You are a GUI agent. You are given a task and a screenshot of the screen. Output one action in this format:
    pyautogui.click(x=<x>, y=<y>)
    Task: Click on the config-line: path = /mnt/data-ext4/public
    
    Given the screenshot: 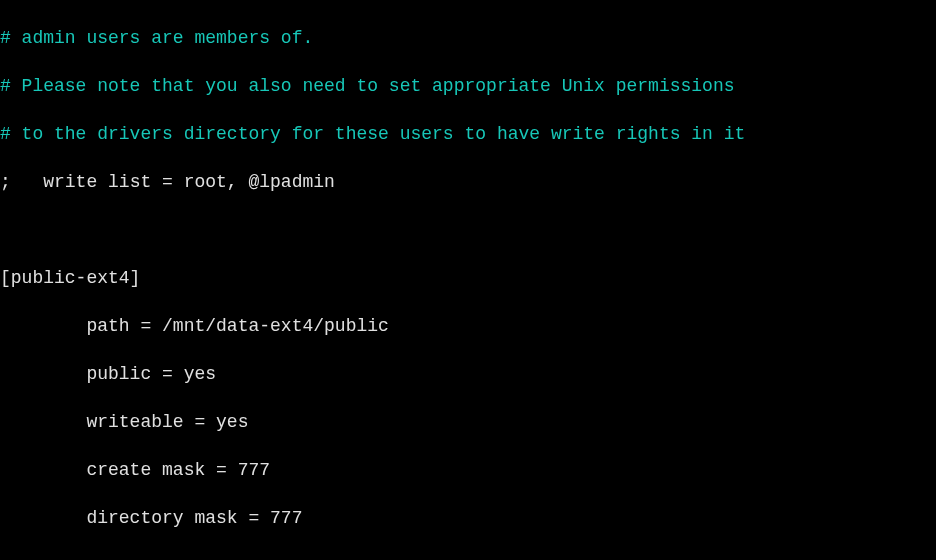 What is the action you would take?
    pyautogui.click(x=194, y=326)
    